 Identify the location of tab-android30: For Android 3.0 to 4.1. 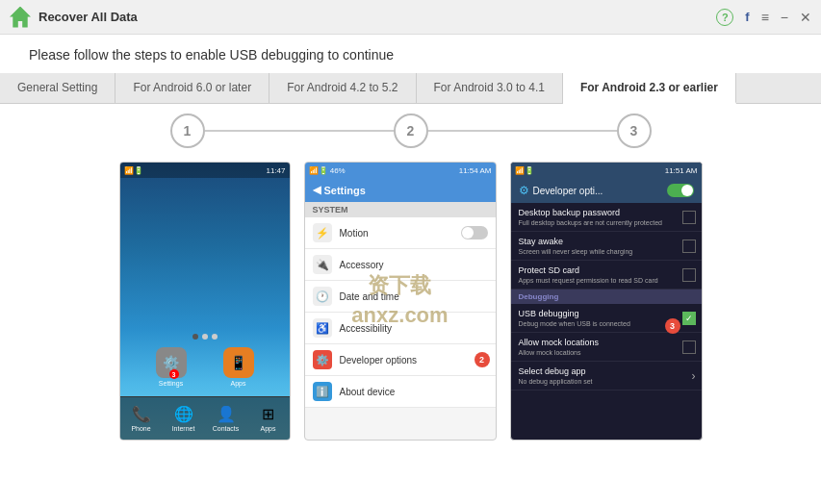
(490, 88).